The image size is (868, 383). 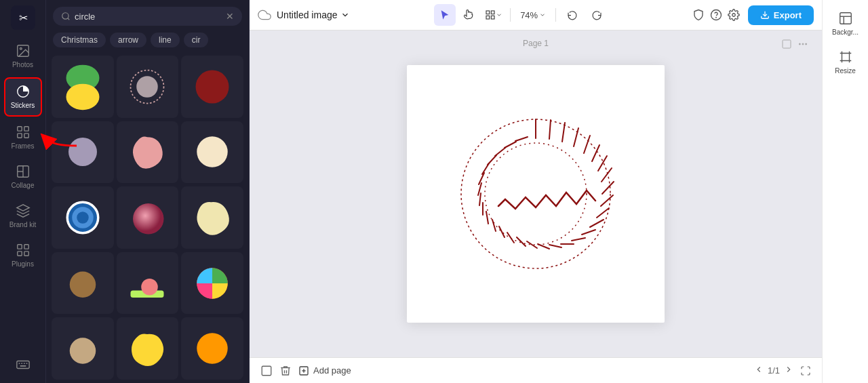 What do you see at coordinates (23, 18) in the screenshot?
I see `app-logo: ✂` at bounding box center [23, 18].